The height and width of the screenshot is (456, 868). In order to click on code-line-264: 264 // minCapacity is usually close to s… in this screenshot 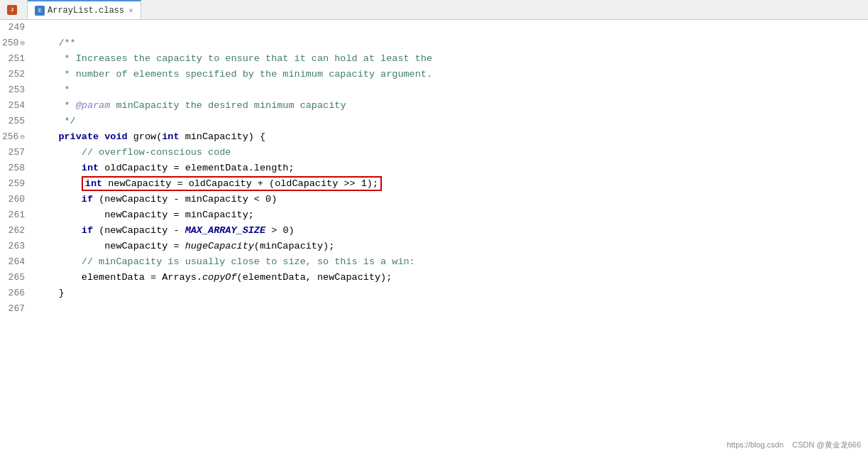, I will do `click(434, 262)`.